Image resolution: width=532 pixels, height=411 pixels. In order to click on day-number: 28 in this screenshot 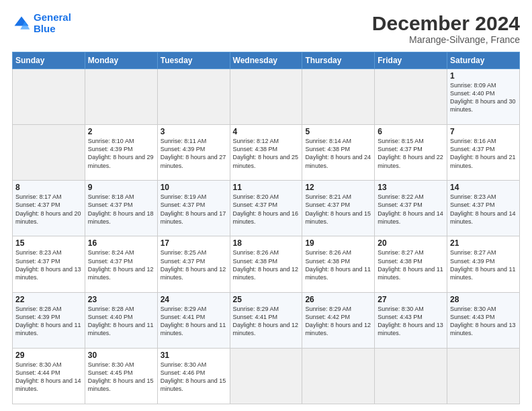, I will do `click(484, 300)`.